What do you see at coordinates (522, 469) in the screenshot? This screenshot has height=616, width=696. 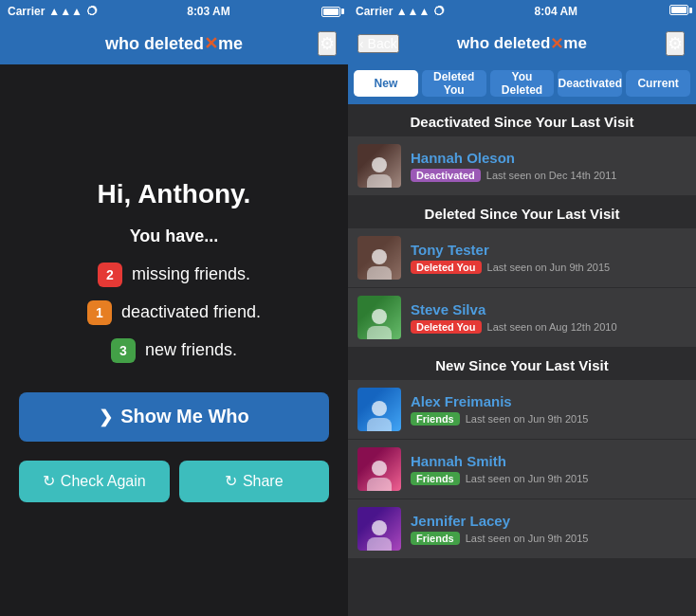 I see `list-item: Hannah Smith Friends Last seen on Jun 9t…` at bounding box center [522, 469].